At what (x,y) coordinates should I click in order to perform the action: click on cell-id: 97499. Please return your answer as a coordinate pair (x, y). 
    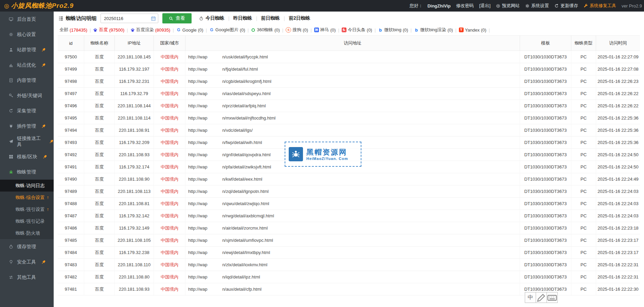
    Looking at the image, I should click on (71, 69).